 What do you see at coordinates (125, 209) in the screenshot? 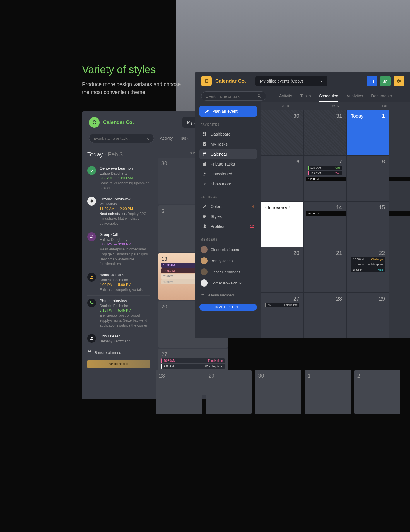
I see `agenda-time: 11:30 AM — 2:00 PM` at bounding box center [125, 209].